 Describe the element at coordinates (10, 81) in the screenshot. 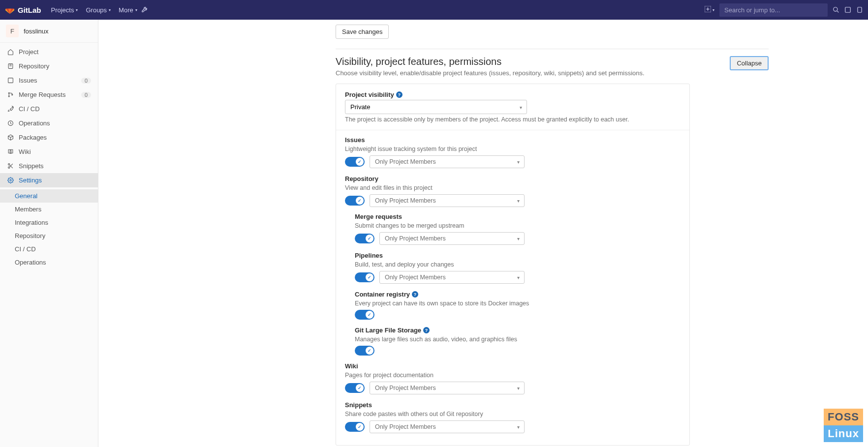

I see `issues-icon` at that location.